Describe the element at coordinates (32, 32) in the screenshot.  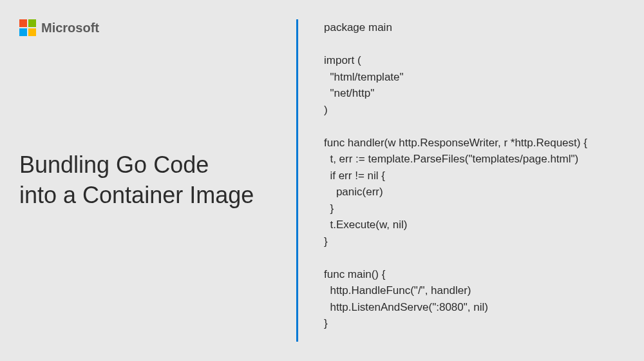
I see `logo-square-yellow` at that location.